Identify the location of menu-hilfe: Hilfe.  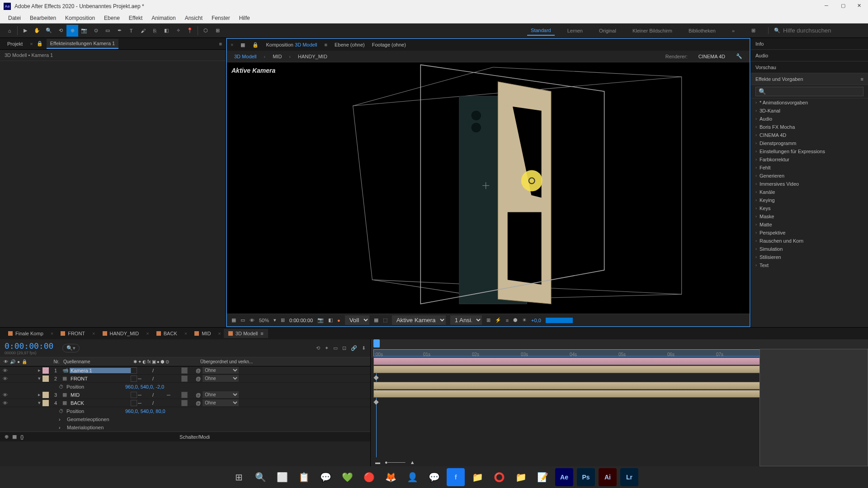
(245, 18).